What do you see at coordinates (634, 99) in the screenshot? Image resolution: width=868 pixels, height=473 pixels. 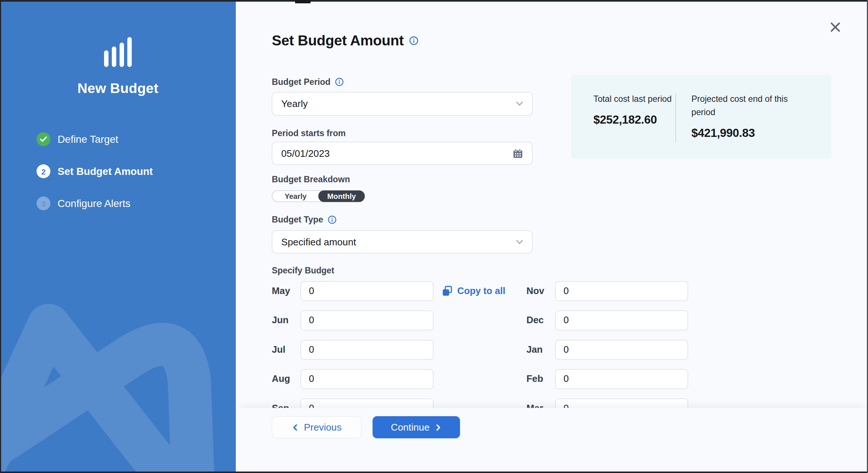 I see `summary-label: Total cost last period` at bounding box center [634, 99].